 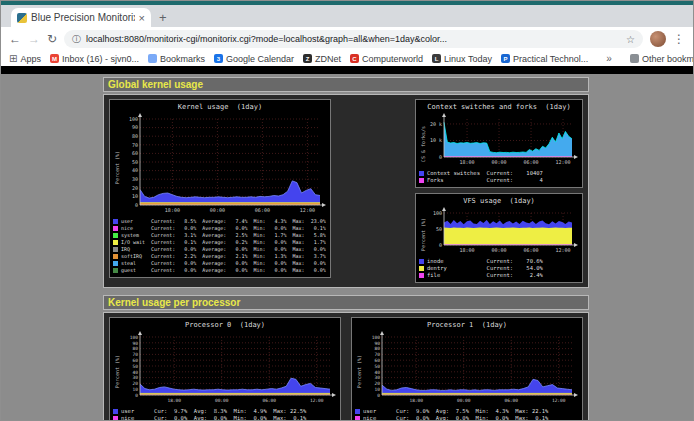 What do you see at coordinates (485, 174) in the screenshot?
I see `legend-text: Context switches Current: 10407` at bounding box center [485, 174].